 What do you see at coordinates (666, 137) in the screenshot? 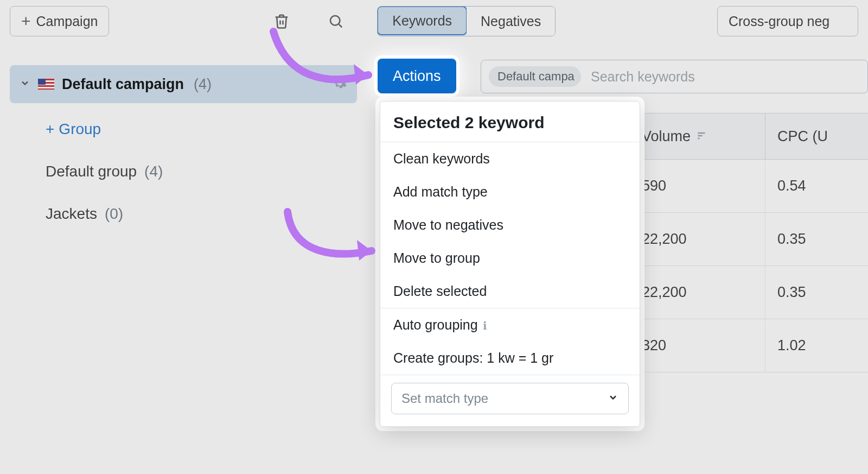
I see `col-volume-label: Volume` at bounding box center [666, 137].